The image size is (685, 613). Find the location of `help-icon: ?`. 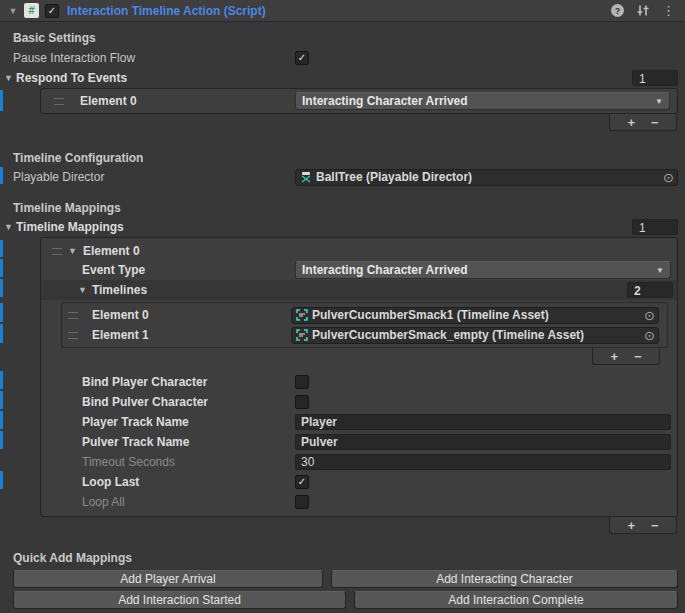

help-icon: ? is located at coordinates (618, 10).